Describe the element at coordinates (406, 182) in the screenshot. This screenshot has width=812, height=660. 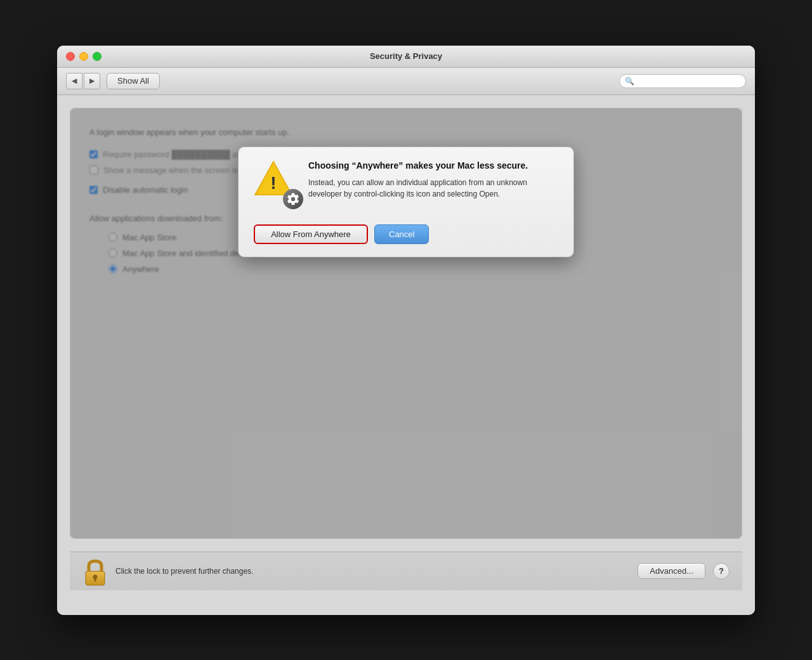
I see `dialog-header: ! Choosing “Anywhere” makes your Mac les…` at that location.